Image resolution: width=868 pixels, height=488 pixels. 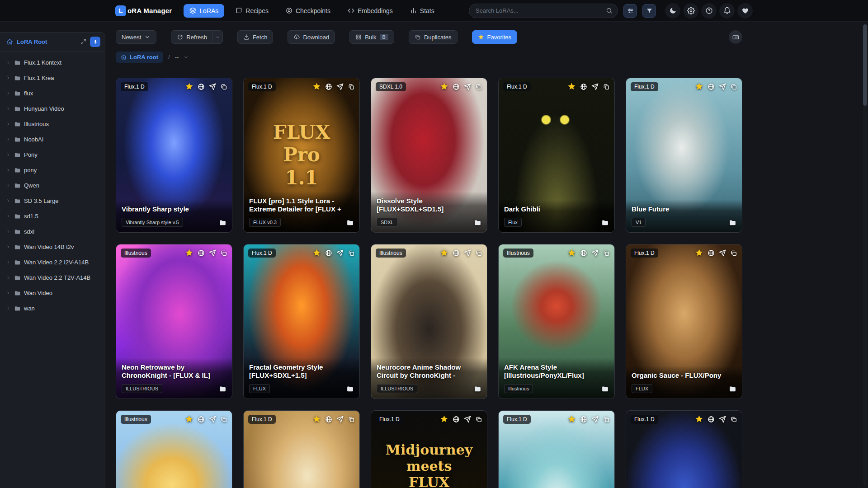 What do you see at coordinates (519, 389) in the screenshot?
I see `card-version-tag: Illustrious` at bounding box center [519, 389].